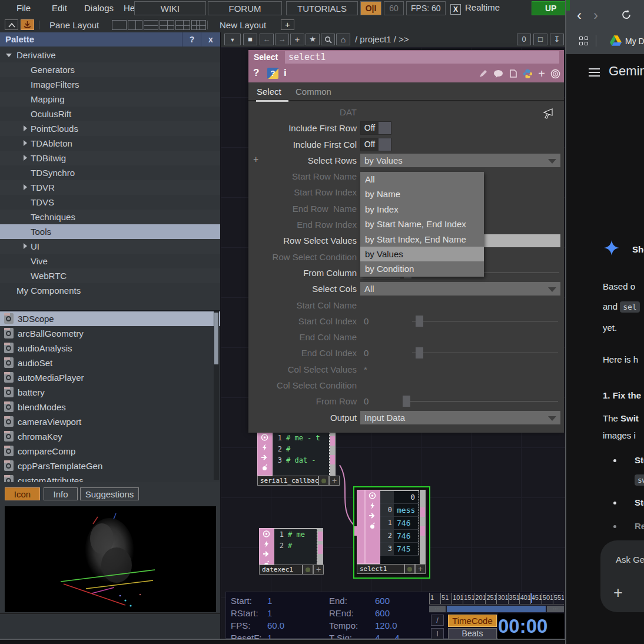  I want to click on timeline-field-value: 120.0, so click(387, 625).